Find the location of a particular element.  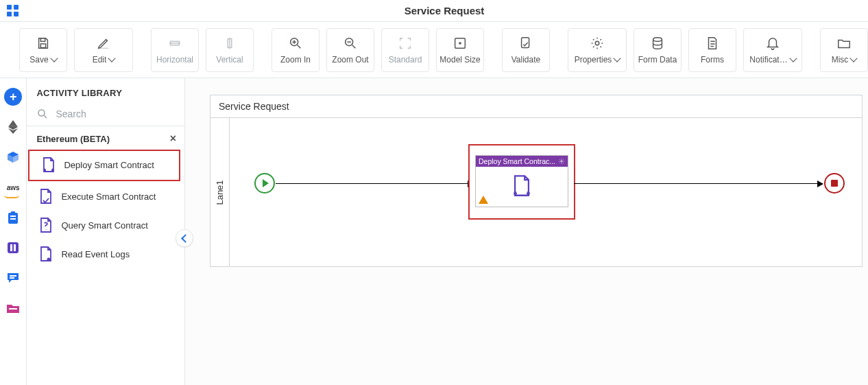

nav-rail: aws is located at coordinates (14, 232).